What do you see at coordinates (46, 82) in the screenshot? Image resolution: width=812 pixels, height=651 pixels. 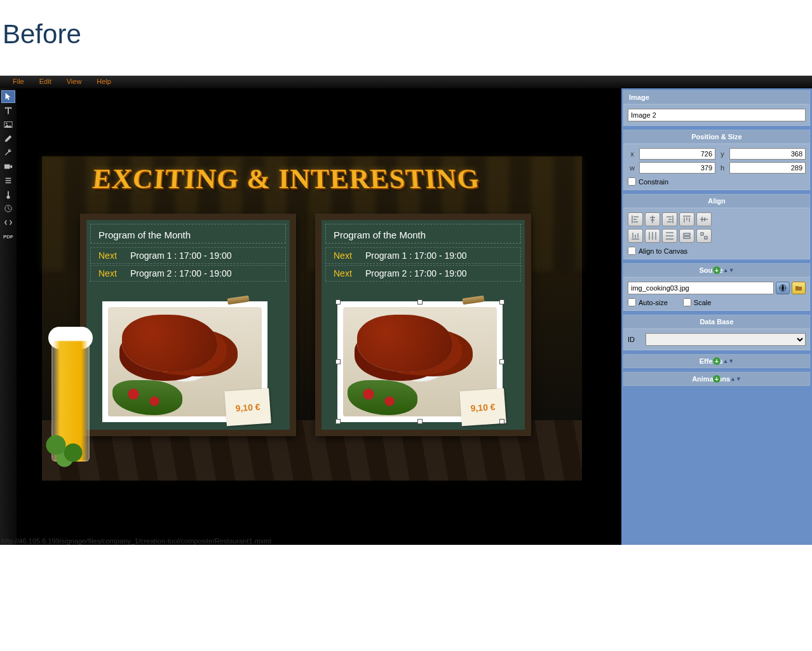 I see `menu-edit: Edit` at bounding box center [46, 82].